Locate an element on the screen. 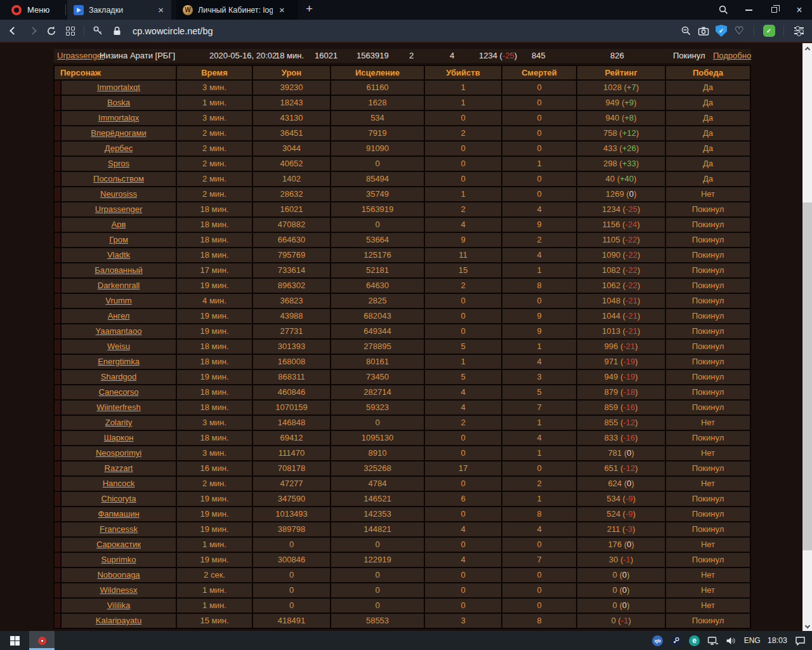 This screenshot has height=650, width=812. kills-cell: 0 is located at coordinates (463, 575).